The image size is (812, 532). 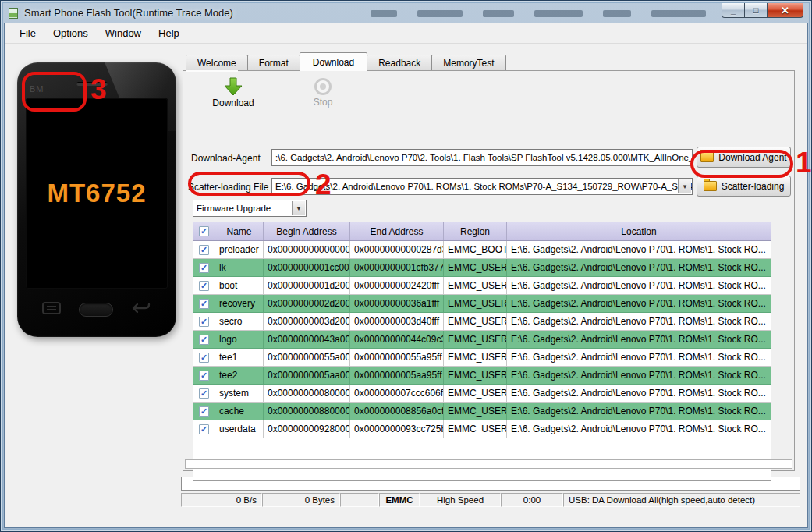 What do you see at coordinates (484, 158) in the screenshot?
I see `download-agent-path: :\6. Gadgets\2. Android\Lenovo P70\2. To…` at bounding box center [484, 158].